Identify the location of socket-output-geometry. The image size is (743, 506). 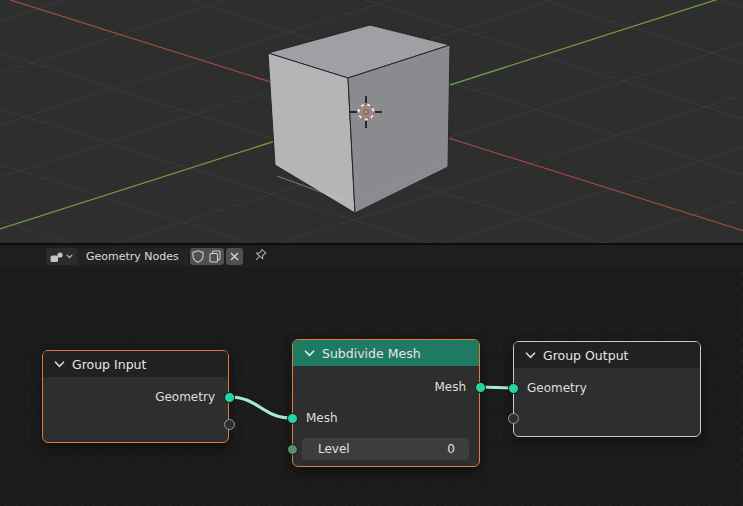
(230, 398).